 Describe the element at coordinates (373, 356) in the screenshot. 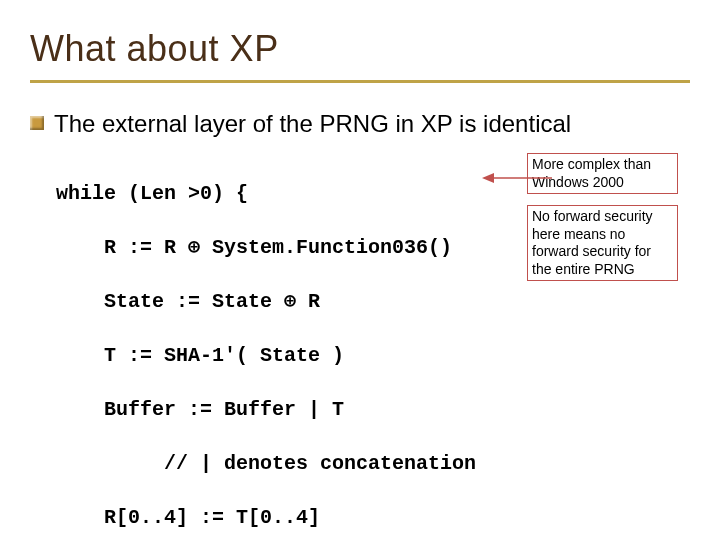

I see `code-line: T := SHA-1'( State )` at that location.